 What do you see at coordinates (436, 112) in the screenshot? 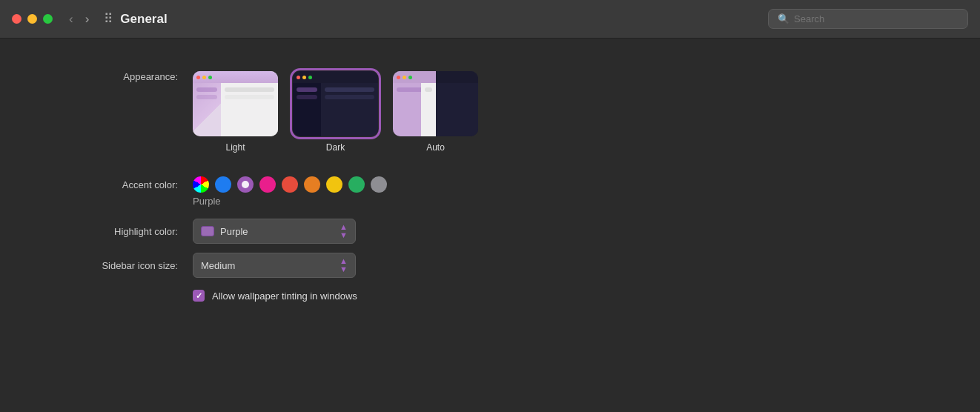
I see `appearance-option-auto: Auto` at bounding box center [436, 112].